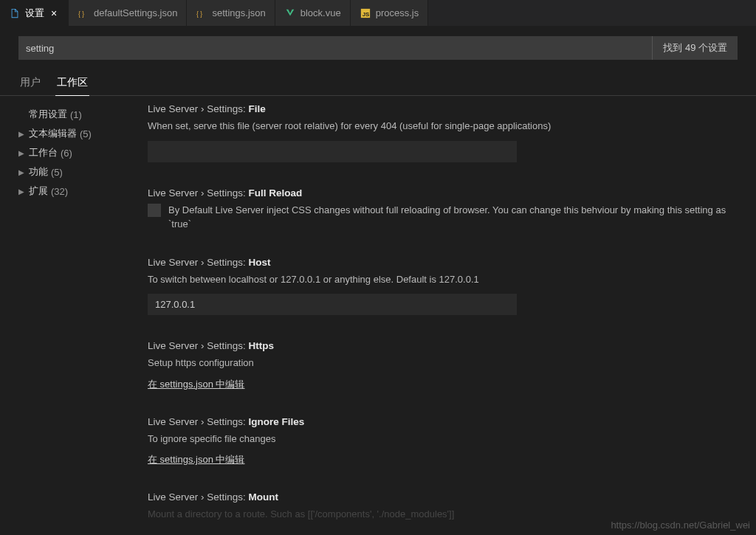  What do you see at coordinates (441, 109) in the screenshot?
I see `setting-title: Live Server › Settings: File` at bounding box center [441, 109].